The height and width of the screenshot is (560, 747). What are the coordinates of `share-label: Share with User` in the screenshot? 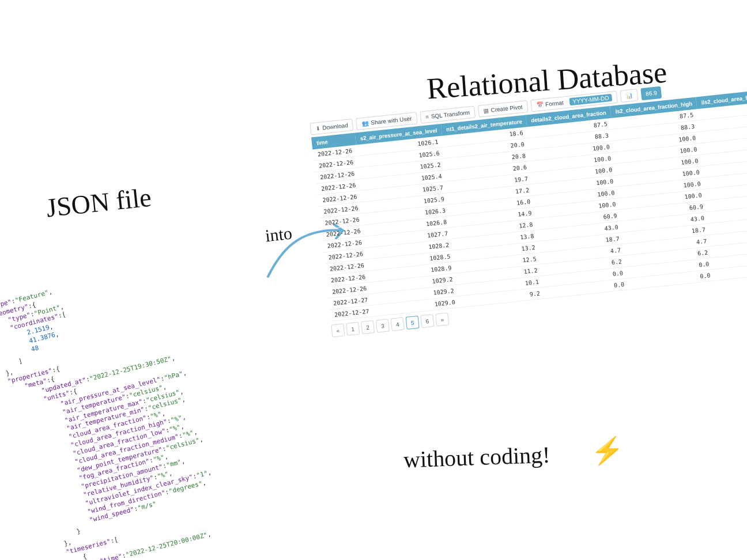 It's located at (391, 120).